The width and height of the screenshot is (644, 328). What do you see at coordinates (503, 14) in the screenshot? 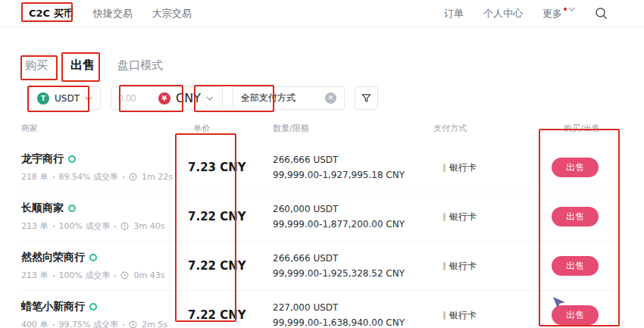
I see `nav-item-profile: 个人中心` at bounding box center [503, 14].